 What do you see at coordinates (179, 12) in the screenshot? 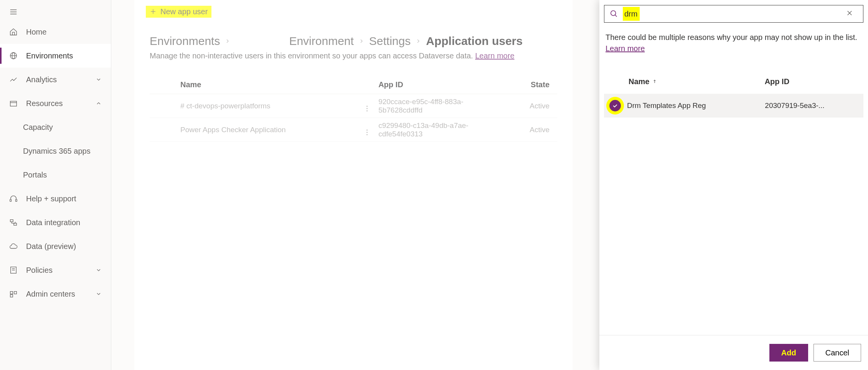
I see `new-app-user-button: New app user` at bounding box center [179, 12].